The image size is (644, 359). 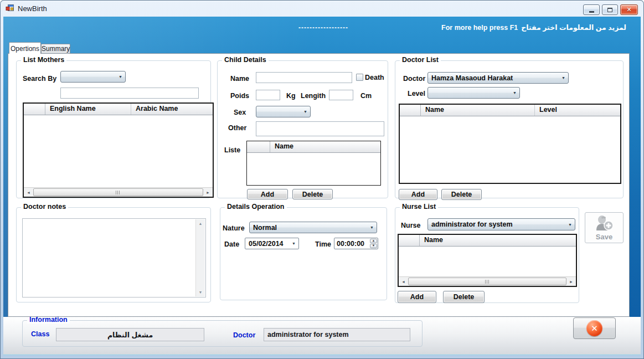 What do you see at coordinates (604, 237) in the screenshot?
I see `save-label: Save` at bounding box center [604, 237].